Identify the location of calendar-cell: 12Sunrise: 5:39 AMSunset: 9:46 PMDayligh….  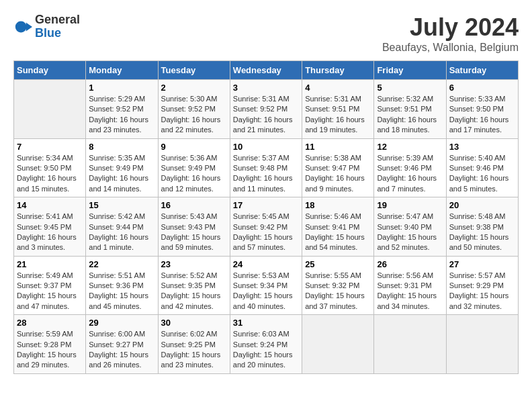
(410, 168).